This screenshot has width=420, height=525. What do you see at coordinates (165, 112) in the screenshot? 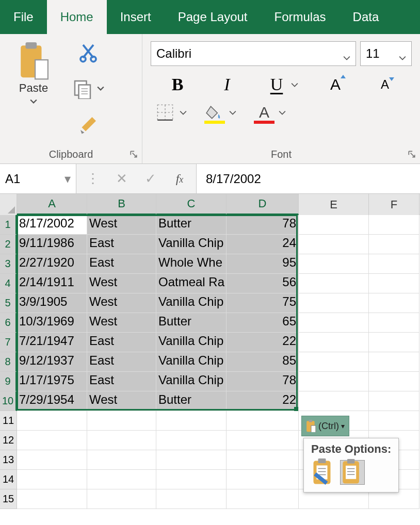
I see `borders-button` at bounding box center [165, 112].